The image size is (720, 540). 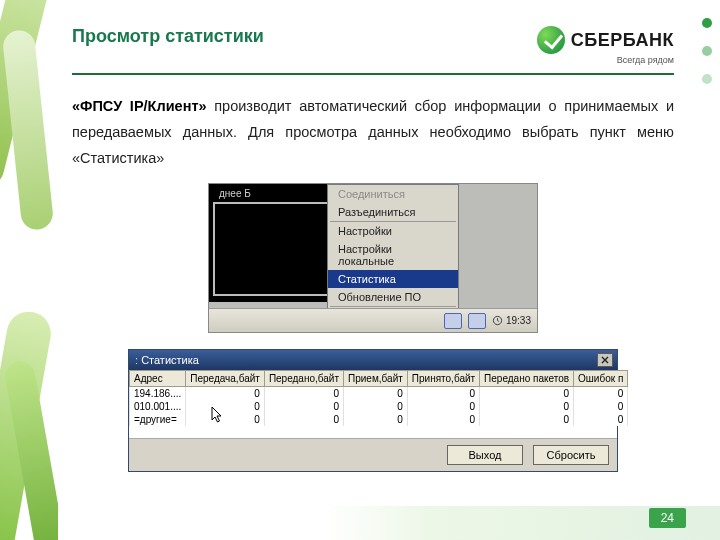 What do you see at coordinates (606, 60) in the screenshot?
I see `brand-slogan: Всегда рядом` at bounding box center [606, 60].